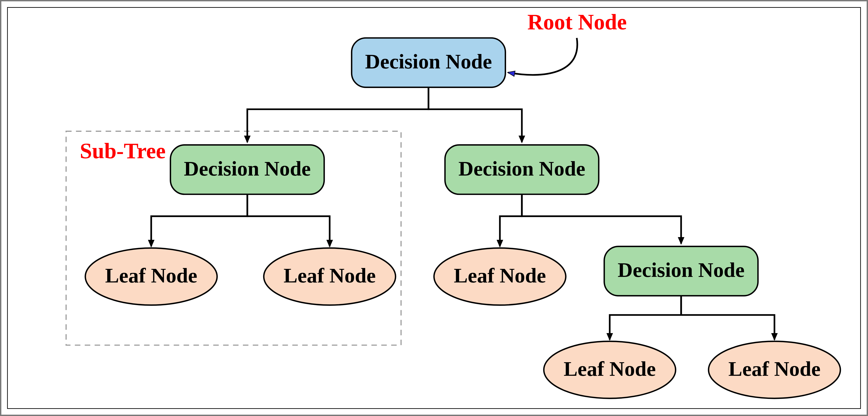 Image resolution: width=868 pixels, height=416 pixels. Describe the element at coordinates (330, 275) in the screenshot. I see `leaf-label-lr: Leaf Node` at that location.